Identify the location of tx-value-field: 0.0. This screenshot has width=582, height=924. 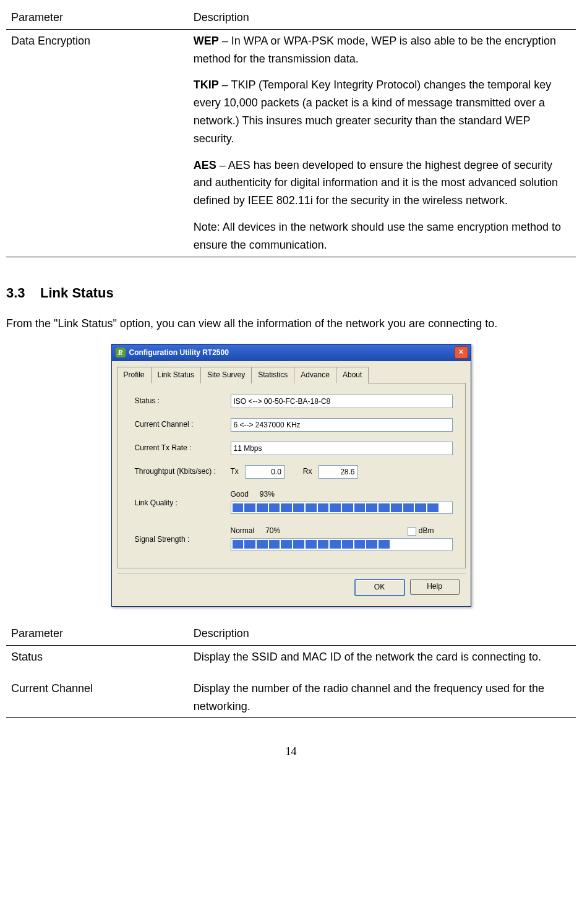
(265, 472).